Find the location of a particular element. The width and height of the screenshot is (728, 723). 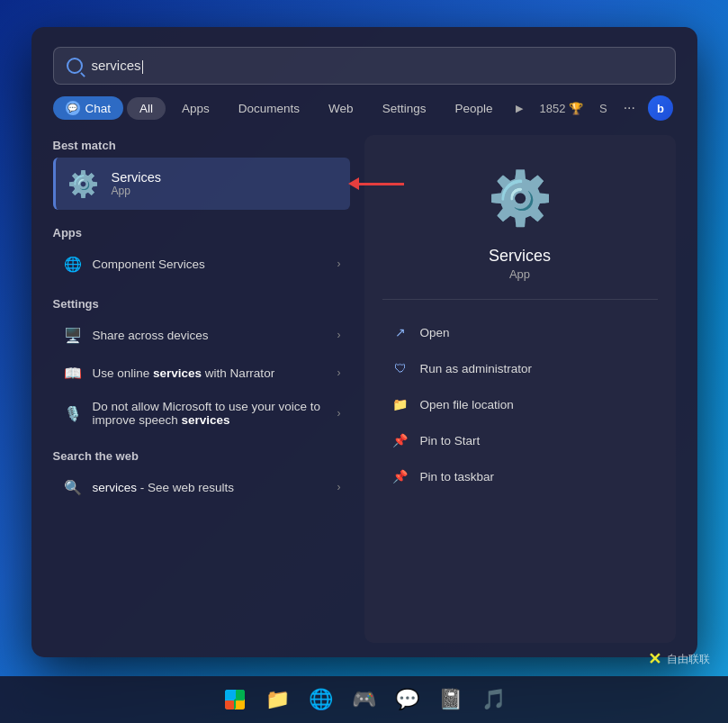

tab-all: All is located at coordinates (146, 108).